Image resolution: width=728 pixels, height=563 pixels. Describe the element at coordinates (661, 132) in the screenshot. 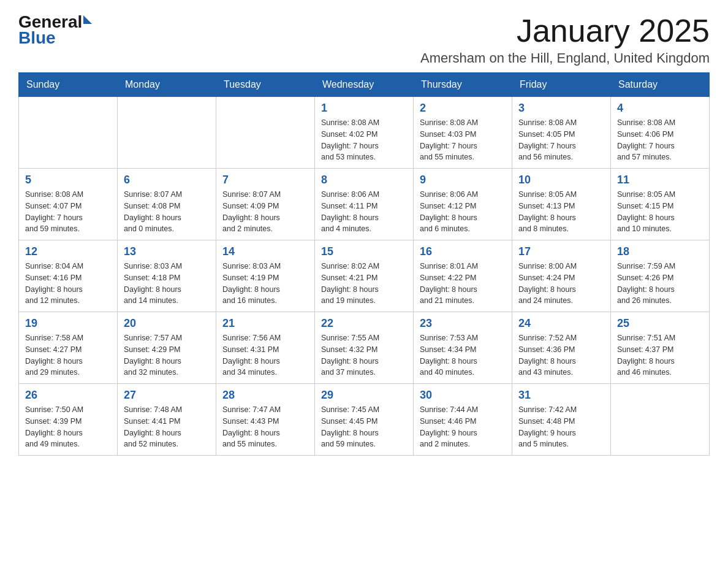

I see `calendar-cell: 4Sunrise: 8:08 AM Sunset: 4:06 PM Daylig…` at that location.